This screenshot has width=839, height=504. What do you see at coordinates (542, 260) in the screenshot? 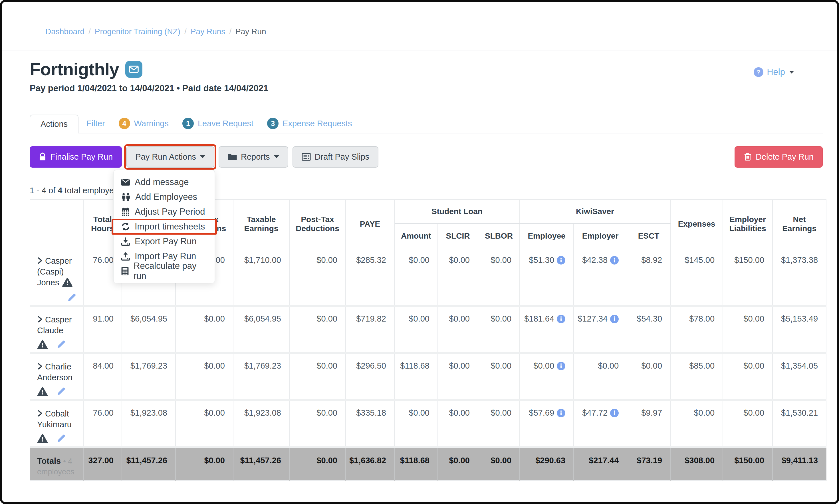
I see `cell-value: $51.30` at bounding box center [542, 260].